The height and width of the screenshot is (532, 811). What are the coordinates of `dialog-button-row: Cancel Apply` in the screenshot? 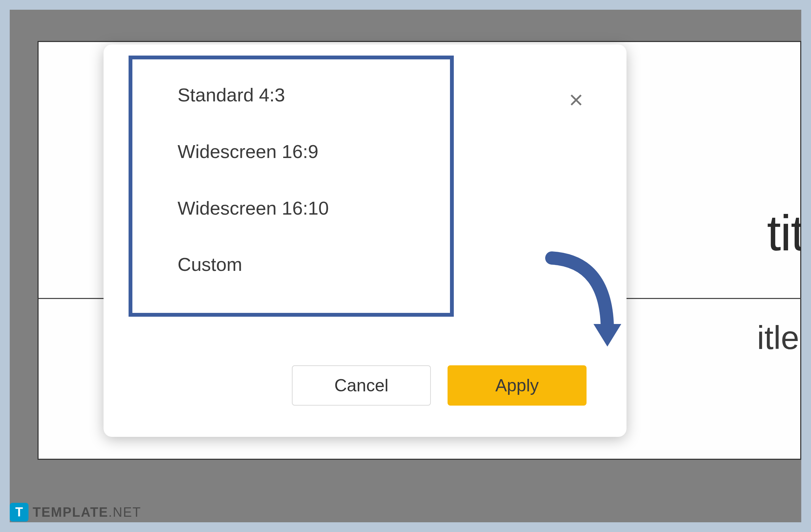 It's located at (439, 385).